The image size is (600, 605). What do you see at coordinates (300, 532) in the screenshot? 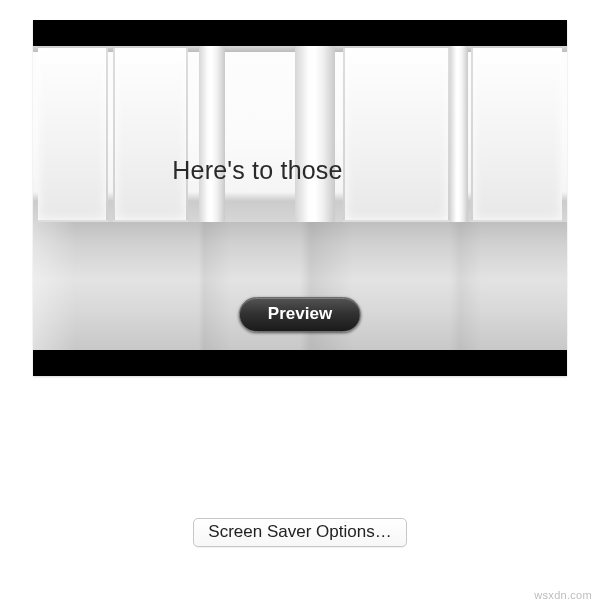
I see `screen-saver-options-button: Screen Saver Options…` at bounding box center [300, 532].